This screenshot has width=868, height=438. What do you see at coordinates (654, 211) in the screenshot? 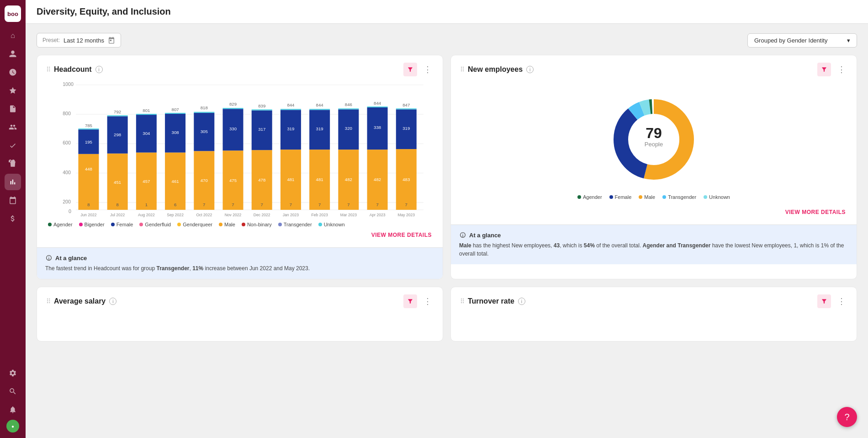
I see `new-employees-view-more: VIEW MORE DETAILS` at bounding box center [654, 211].